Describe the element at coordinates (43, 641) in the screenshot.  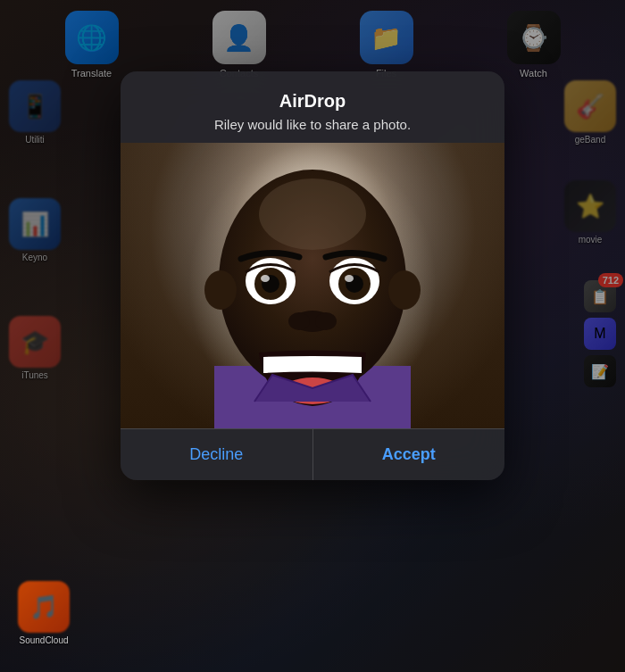
I see `soundcloud-label: SoundCloud` at that location.